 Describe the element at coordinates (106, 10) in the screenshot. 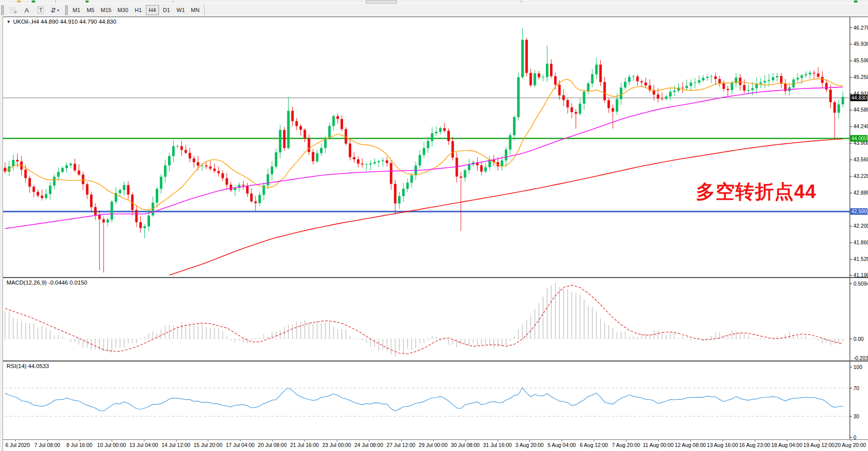

I see `timeframe-button-m15: M15` at that location.